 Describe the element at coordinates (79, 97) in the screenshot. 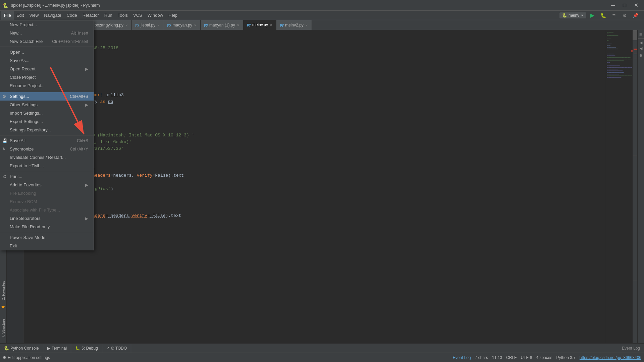

I see `settings-shortcut: Ctrl+Alt+S` at that location.